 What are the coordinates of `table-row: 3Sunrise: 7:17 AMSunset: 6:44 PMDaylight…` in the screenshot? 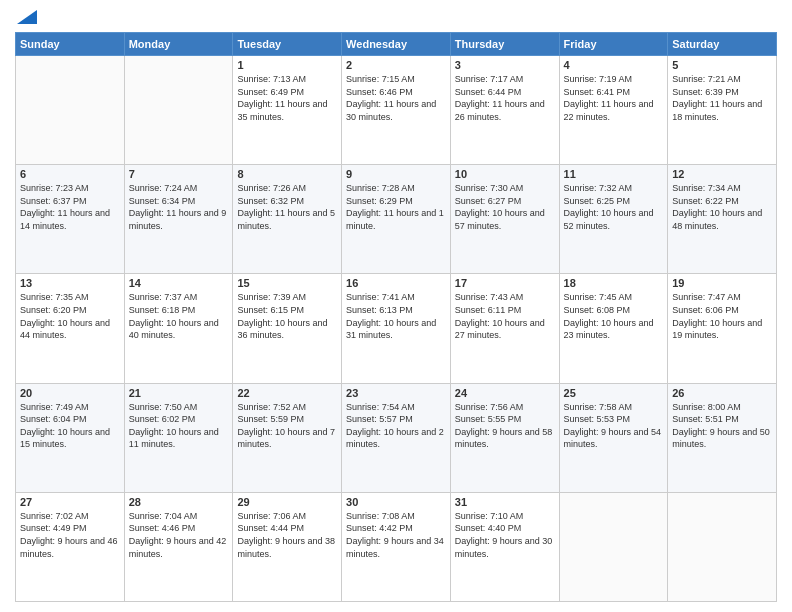 It's located at (504, 110).